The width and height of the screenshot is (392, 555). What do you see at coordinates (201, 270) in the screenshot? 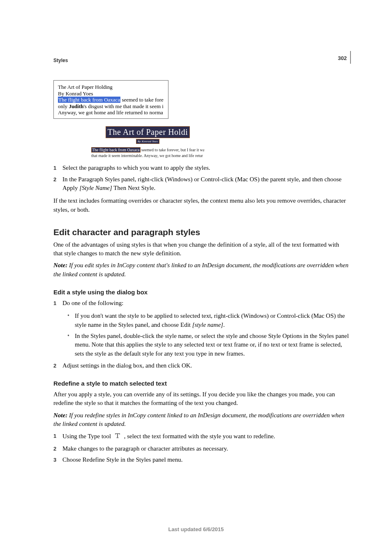
I see `note-body: If you edit styles in InCopy content tha…` at bounding box center [201, 270].